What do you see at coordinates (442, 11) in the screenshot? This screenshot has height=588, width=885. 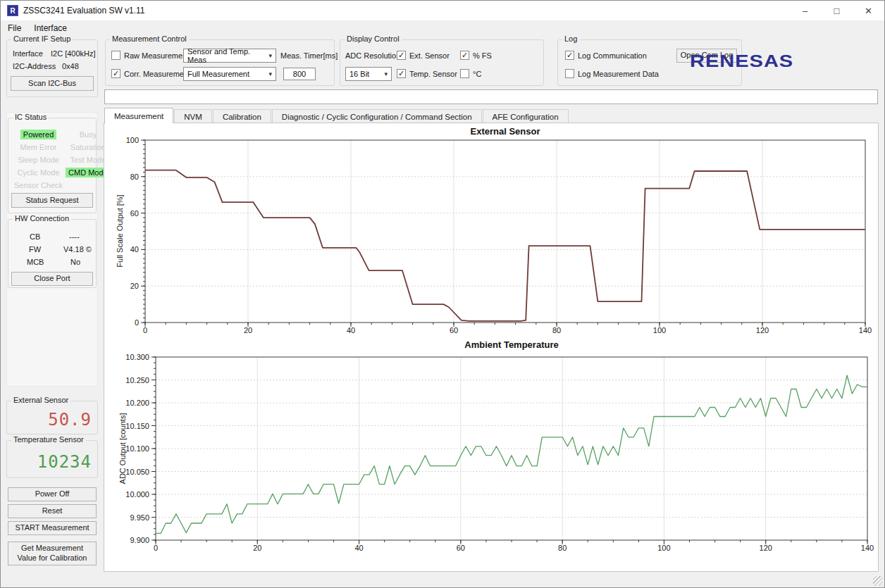 I see `title-bar: R ZSSC3241 Evaluation SW v1.11 – □ ✕` at bounding box center [442, 11].